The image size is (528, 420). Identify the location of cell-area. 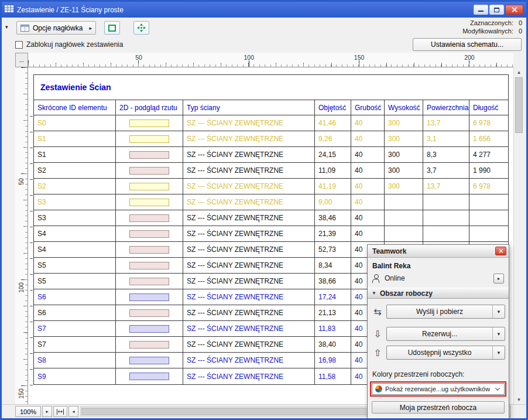
(446, 218).